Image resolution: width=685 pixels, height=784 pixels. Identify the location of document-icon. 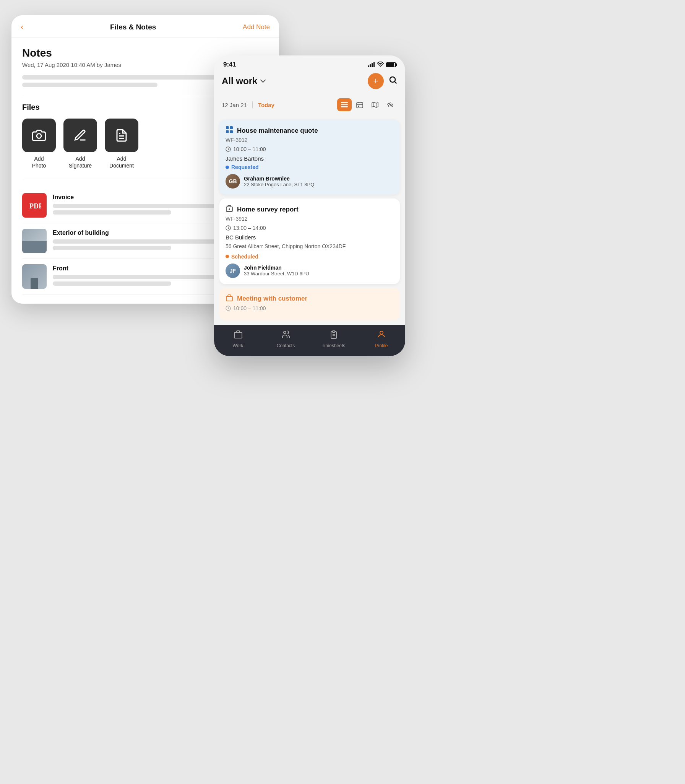
(122, 135).